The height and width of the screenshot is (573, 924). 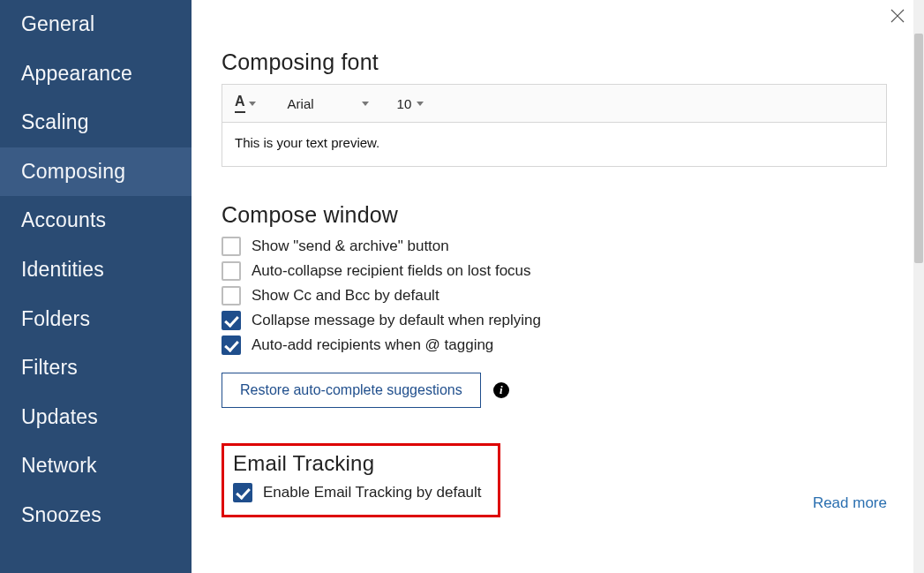 I want to click on font-family-select: Arial, so click(x=328, y=104).